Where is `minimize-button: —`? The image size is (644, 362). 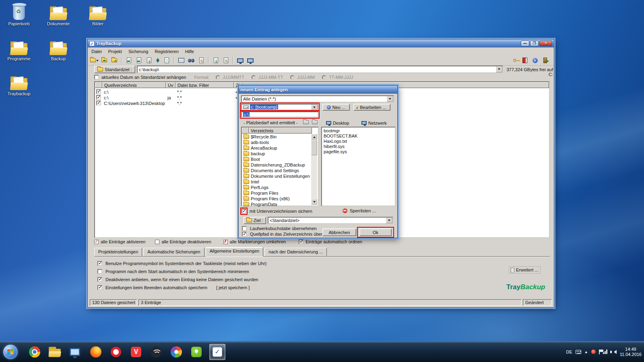
minimize-button: — is located at coordinates (525, 43).